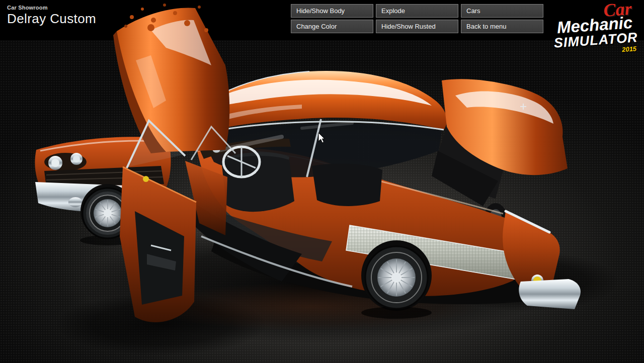  What do you see at coordinates (332, 11) in the screenshot?
I see `hide-show-body-button: Hide/Show Body` at bounding box center [332, 11].